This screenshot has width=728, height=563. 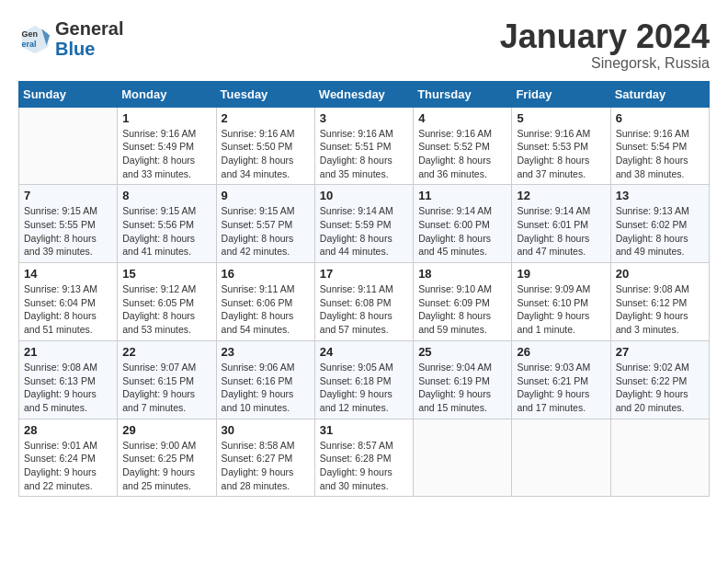 What do you see at coordinates (71, 39) in the screenshot?
I see `logo: Gen eral General Blue` at bounding box center [71, 39].